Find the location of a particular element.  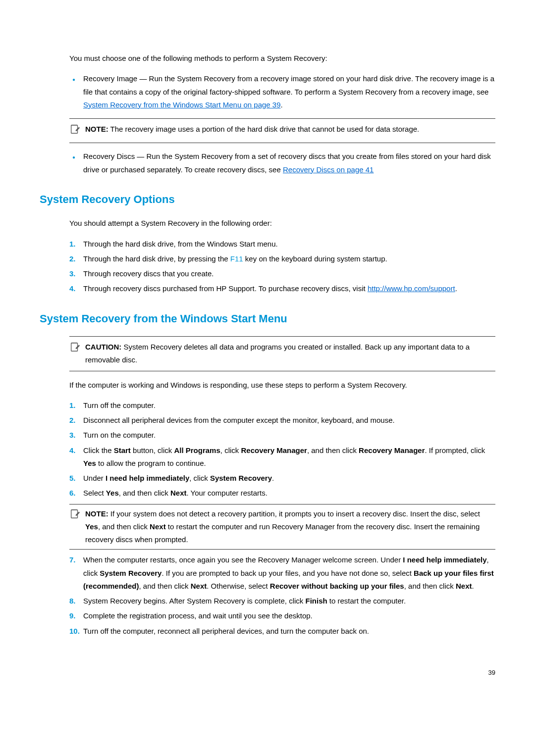

note-partition-text: NOTE: If your system does not detect a r… is located at coordinates (290, 527).